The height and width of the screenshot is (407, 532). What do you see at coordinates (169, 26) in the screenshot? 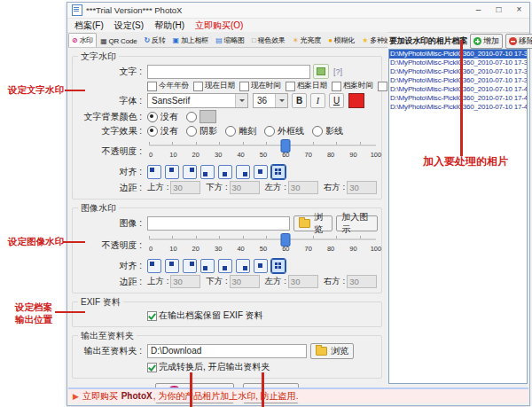
I see `menu-item: 帮助(H)` at bounding box center [169, 26].